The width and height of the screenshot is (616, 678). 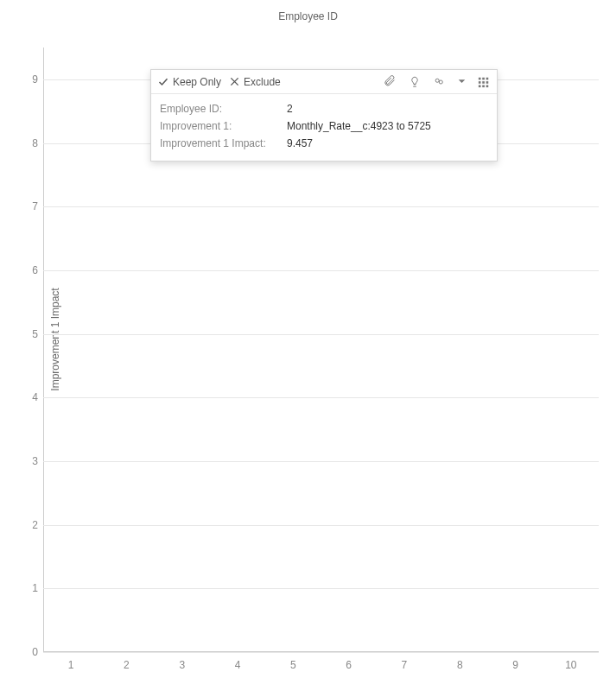 What do you see at coordinates (31, 143) in the screenshot?
I see `y-tick-label: 8` at bounding box center [31, 143].